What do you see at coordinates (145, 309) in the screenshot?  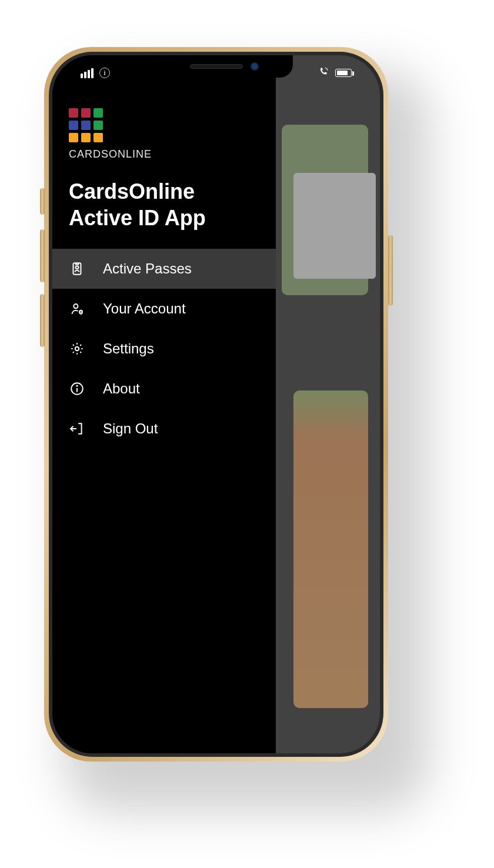 I see `menu-item-label: Your Account` at bounding box center [145, 309].